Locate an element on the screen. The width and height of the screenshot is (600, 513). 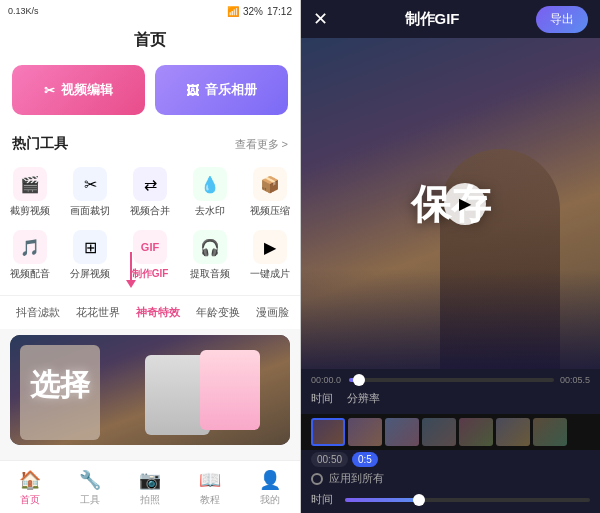
nav-home: 🏠 首页 is located at coordinates (30, 488).